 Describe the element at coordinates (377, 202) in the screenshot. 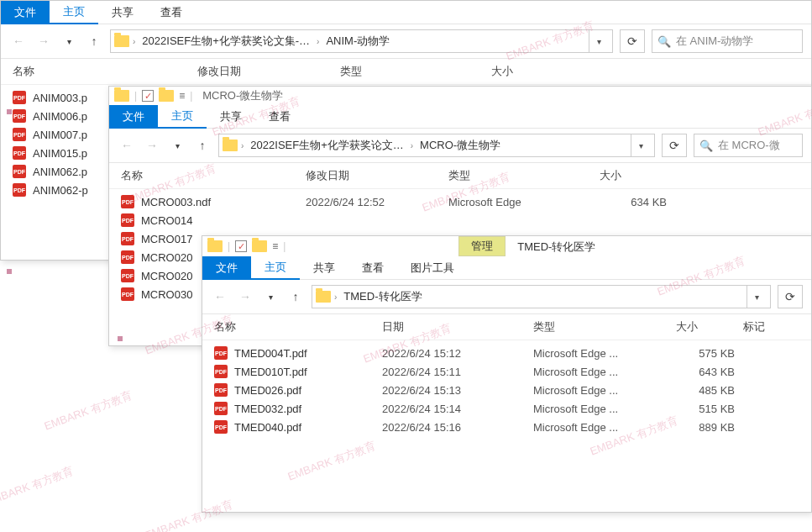

I see `file-date: 2022/6/24 12:52` at that location.